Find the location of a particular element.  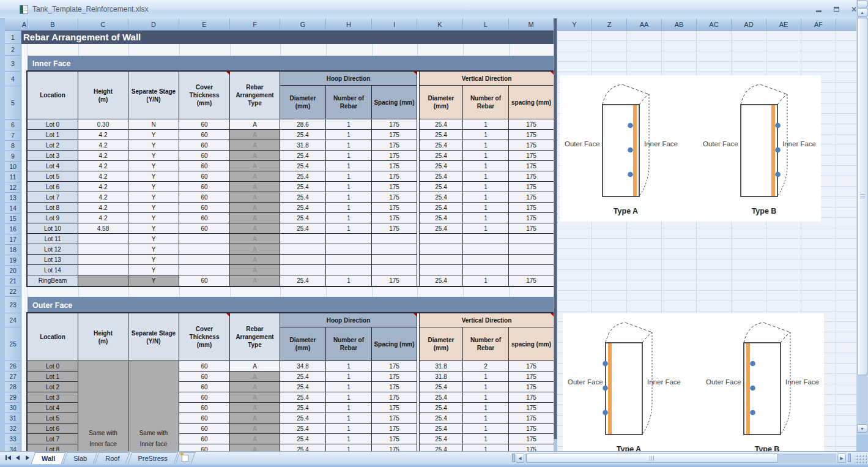

column-header-K: K is located at coordinates (440, 24).